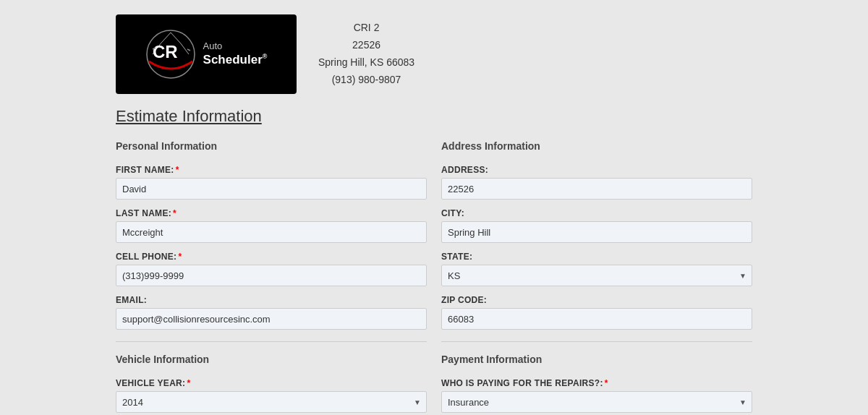  I want to click on address-label: ADDRESS:, so click(597, 170).